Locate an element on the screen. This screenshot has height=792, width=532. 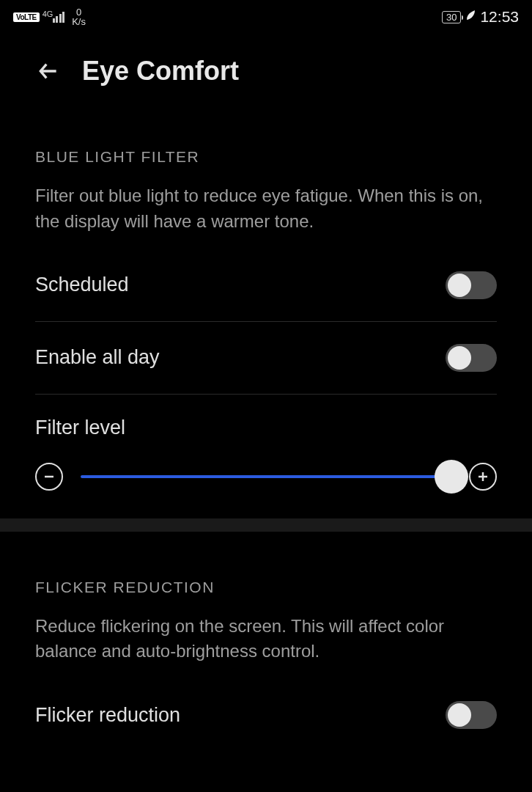
flicker-heading: FLICKER REDUCTION is located at coordinates (266, 587).